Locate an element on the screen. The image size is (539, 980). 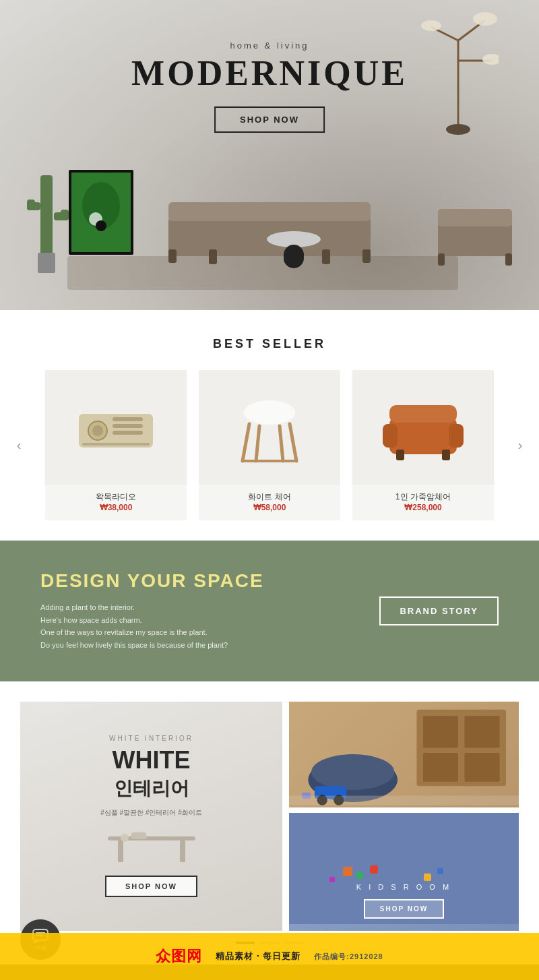
hero-chair-right is located at coordinates (475, 236).